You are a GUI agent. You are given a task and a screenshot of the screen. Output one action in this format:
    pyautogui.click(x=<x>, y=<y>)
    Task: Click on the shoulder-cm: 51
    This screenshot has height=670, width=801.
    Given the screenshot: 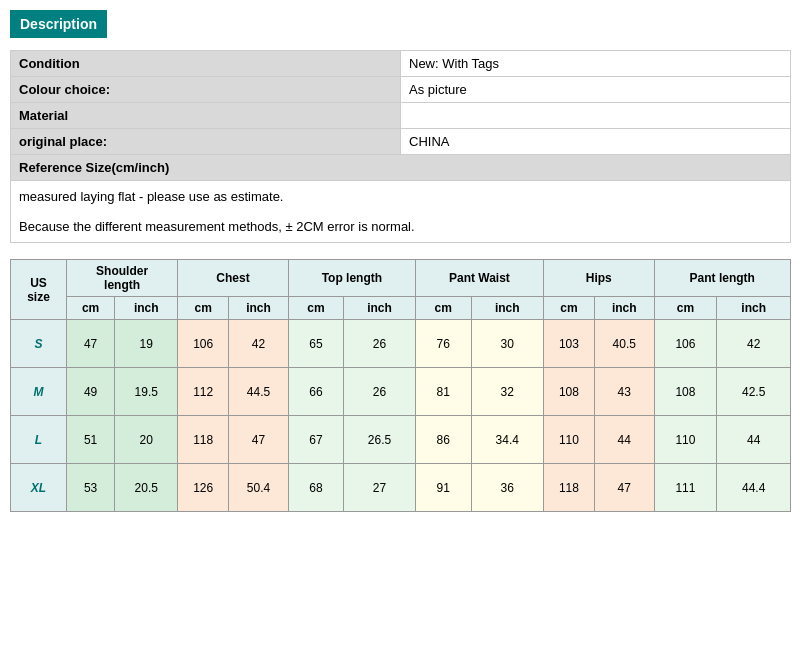 What is the action you would take?
    pyautogui.click(x=90, y=440)
    